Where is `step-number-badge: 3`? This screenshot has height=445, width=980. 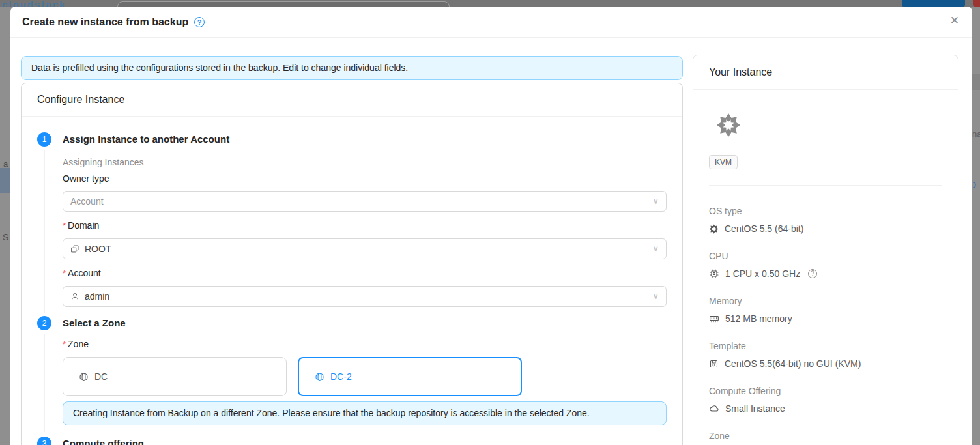
step-number-badge: 3 is located at coordinates (44, 440).